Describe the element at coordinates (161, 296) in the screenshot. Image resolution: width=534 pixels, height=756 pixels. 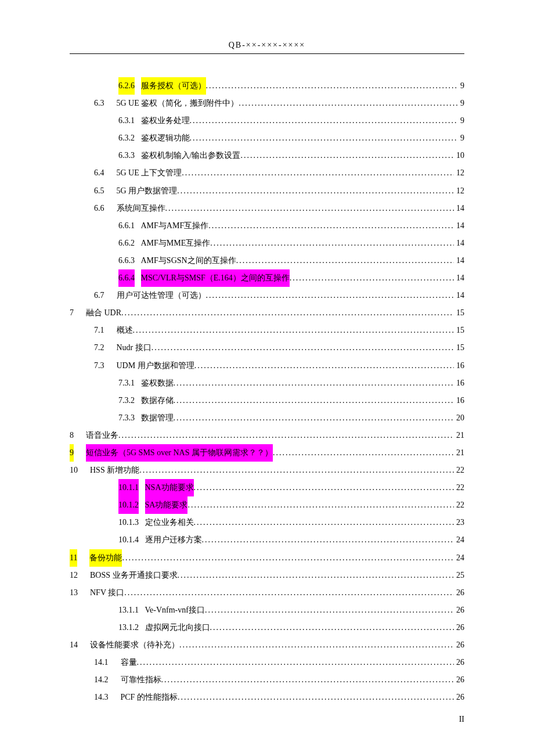
I see `toc-entry-title: 用户可达性管理（可选）` at that location.